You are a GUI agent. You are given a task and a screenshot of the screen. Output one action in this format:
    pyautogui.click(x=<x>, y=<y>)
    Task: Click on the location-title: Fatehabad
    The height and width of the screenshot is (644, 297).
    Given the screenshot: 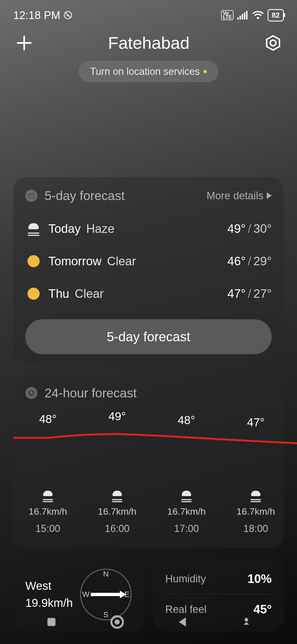 What is the action you would take?
    pyautogui.click(x=149, y=43)
    